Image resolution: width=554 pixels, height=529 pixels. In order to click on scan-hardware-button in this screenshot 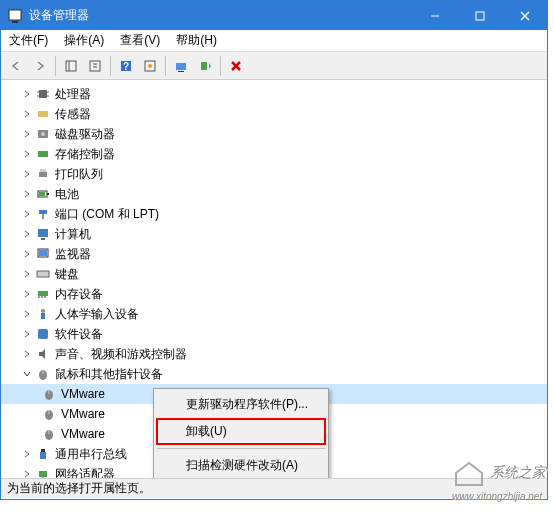, I will do `click(205, 66)`.